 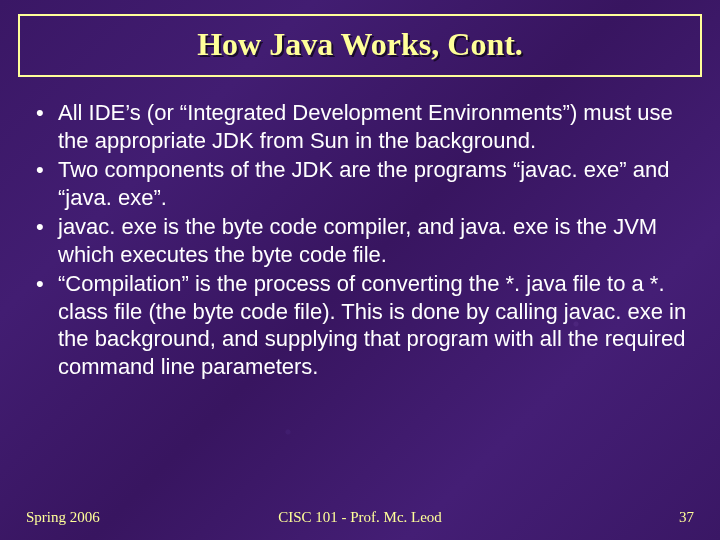 I want to click on footer: Spring 2006 CISC 101 - Prof. Mc. Leod 37, so click(x=360, y=518).